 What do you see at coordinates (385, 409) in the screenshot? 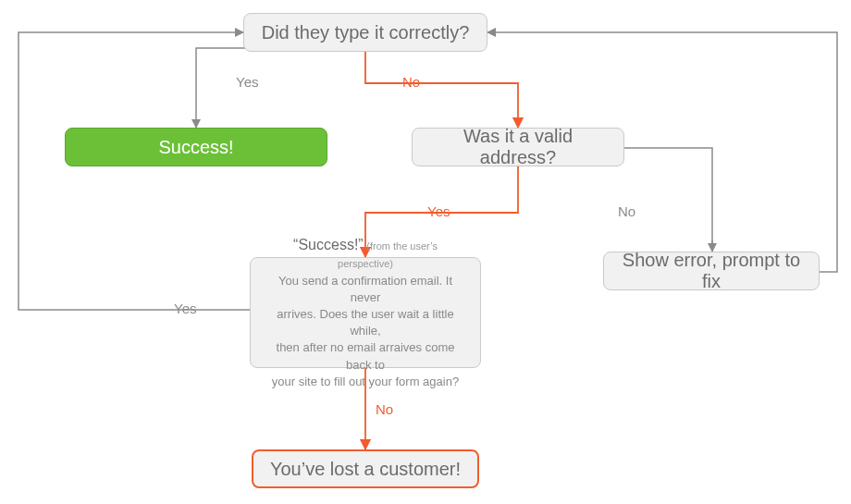
I see `label-story-no: No` at bounding box center [385, 409].